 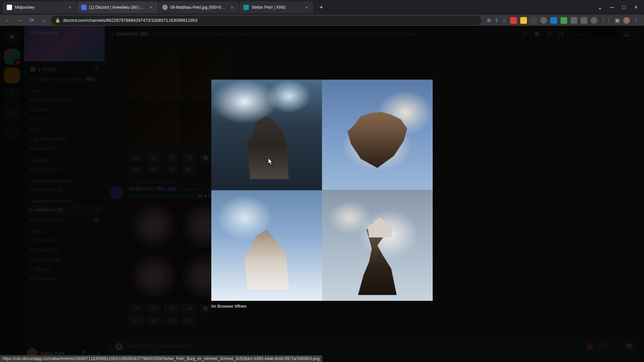 What do you see at coordinates (504, 20) in the screenshot?
I see `star-icon: ☆` at bounding box center [504, 20].